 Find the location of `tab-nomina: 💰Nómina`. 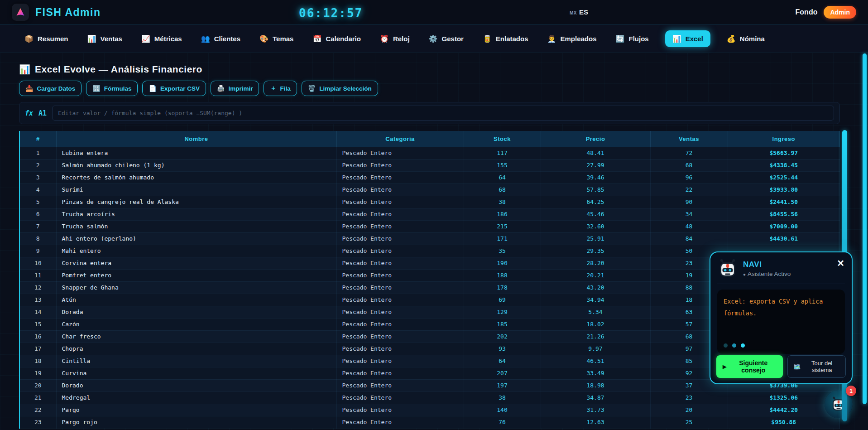

tab-nomina: 💰Nómina is located at coordinates (746, 39).